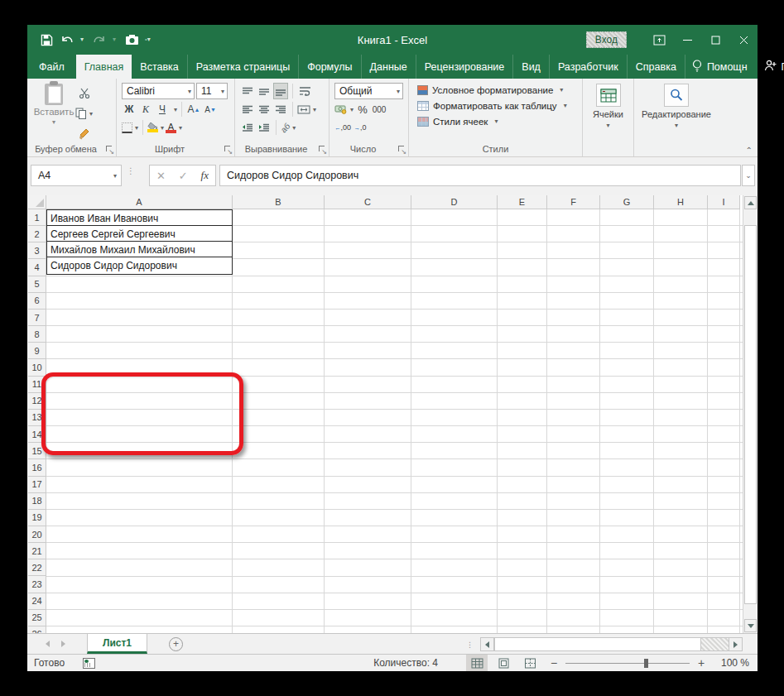 The width and height of the screenshot is (784, 696). I want to click on cell-A1: Иванов Иван Иванович, so click(139, 218).